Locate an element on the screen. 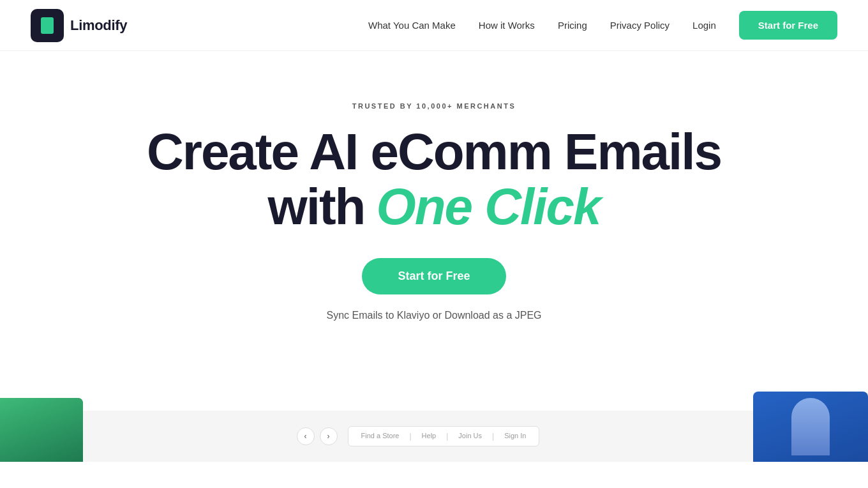 Image resolution: width=868 pixels, height=488 pixels. screenshot-nav-mock: Find a Store | Help | Join Us | Sign In is located at coordinates (444, 436).